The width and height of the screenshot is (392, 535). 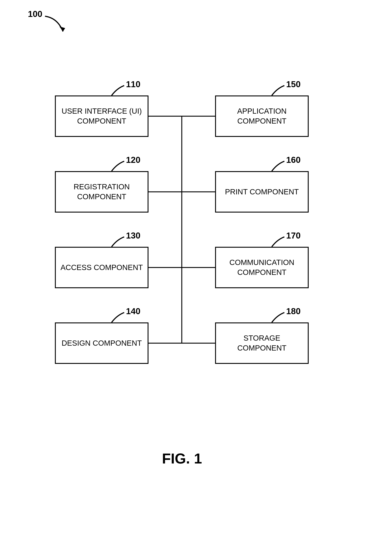 I want to click on box-label: ACCESS COMPONENT, so click(x=102, y=268).